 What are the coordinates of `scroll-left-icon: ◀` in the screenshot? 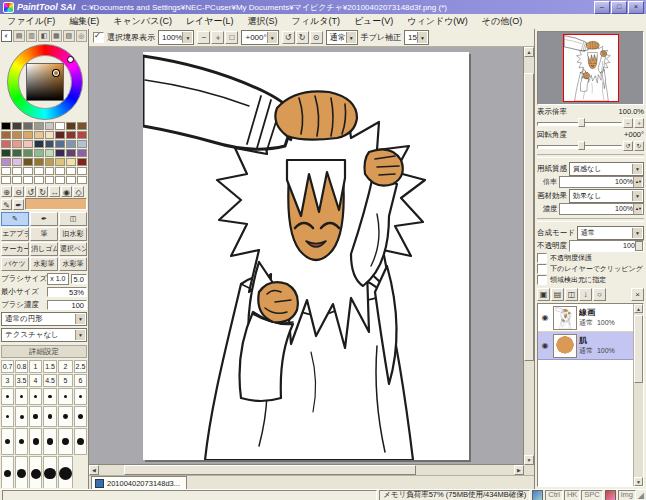 It's located at (94, 470).